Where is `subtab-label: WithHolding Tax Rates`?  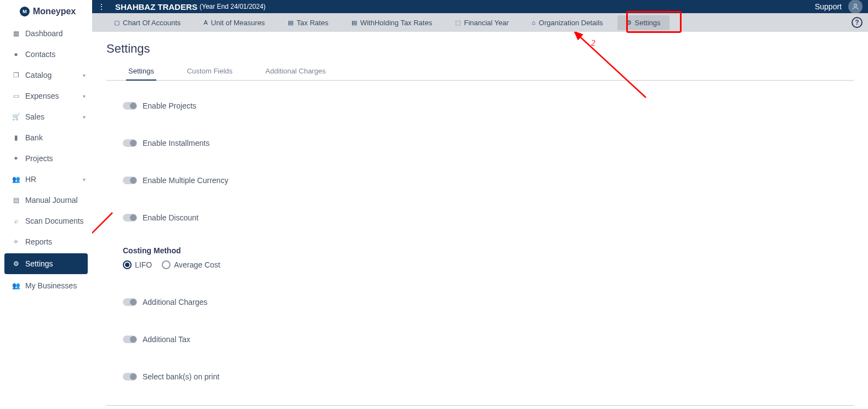 subtab-label: WithHolding Tax Rates is located at coordinates (396, 23).